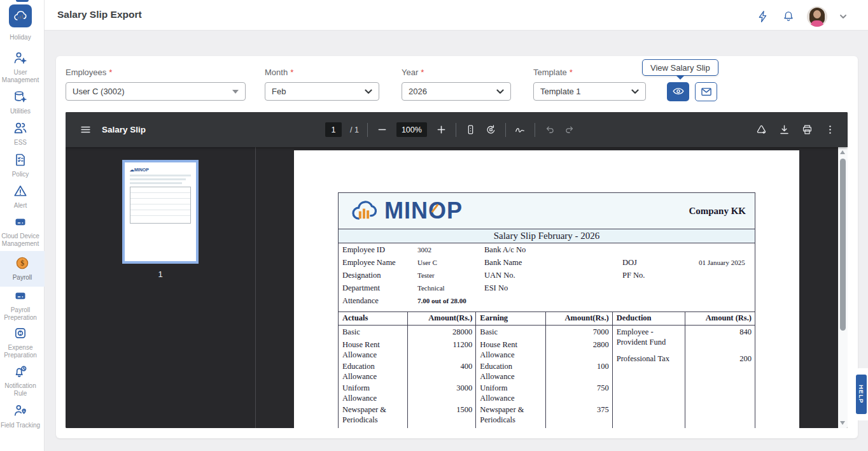  What do you see at coordinates (471, 130) in the screenshot?
I see `fit-to-page-icon` at bounding box center [471, 130].